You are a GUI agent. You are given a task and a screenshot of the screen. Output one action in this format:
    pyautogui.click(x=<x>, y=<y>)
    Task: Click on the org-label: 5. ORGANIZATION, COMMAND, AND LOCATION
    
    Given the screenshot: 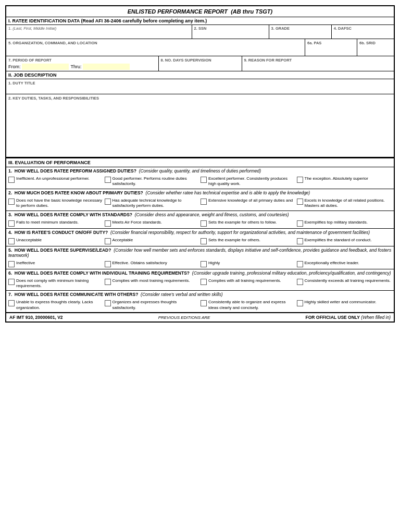 What is the action you would take?
    pyautogui.click(x=53, y=43)
    